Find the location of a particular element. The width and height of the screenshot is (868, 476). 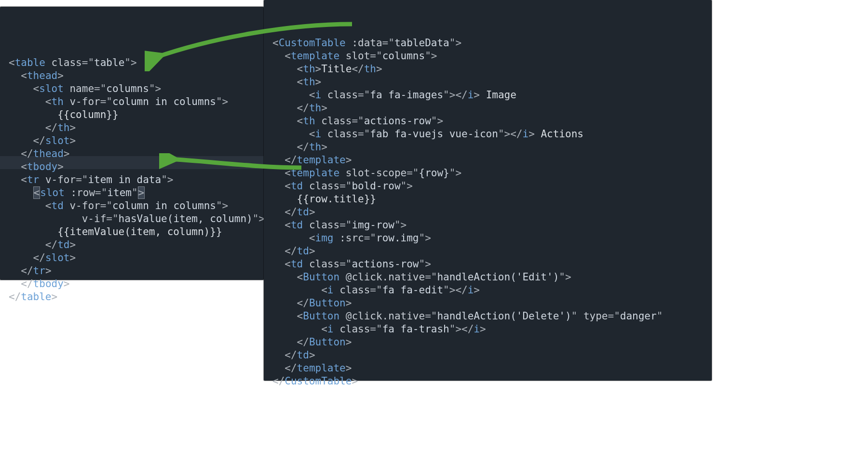

code-line: <th v-for="column in columns"> is located at coordinates (132, 102).